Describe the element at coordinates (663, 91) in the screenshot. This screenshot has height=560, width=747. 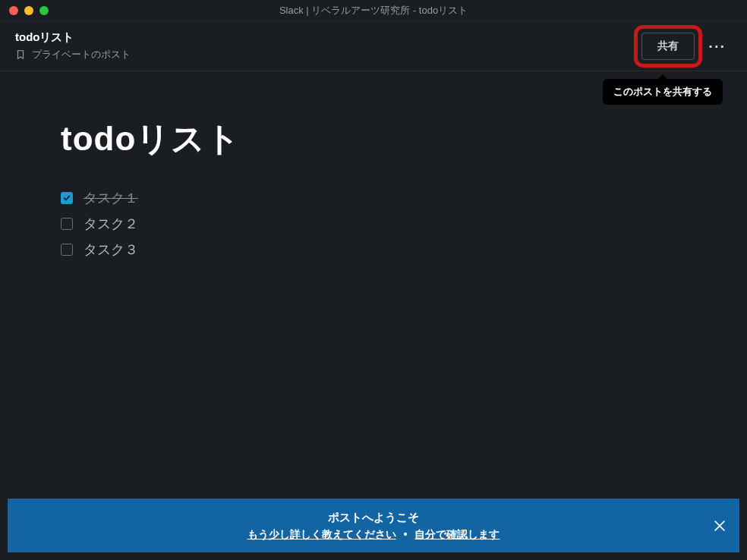
I see `tooltip-text: このポストを共有する` at that location.